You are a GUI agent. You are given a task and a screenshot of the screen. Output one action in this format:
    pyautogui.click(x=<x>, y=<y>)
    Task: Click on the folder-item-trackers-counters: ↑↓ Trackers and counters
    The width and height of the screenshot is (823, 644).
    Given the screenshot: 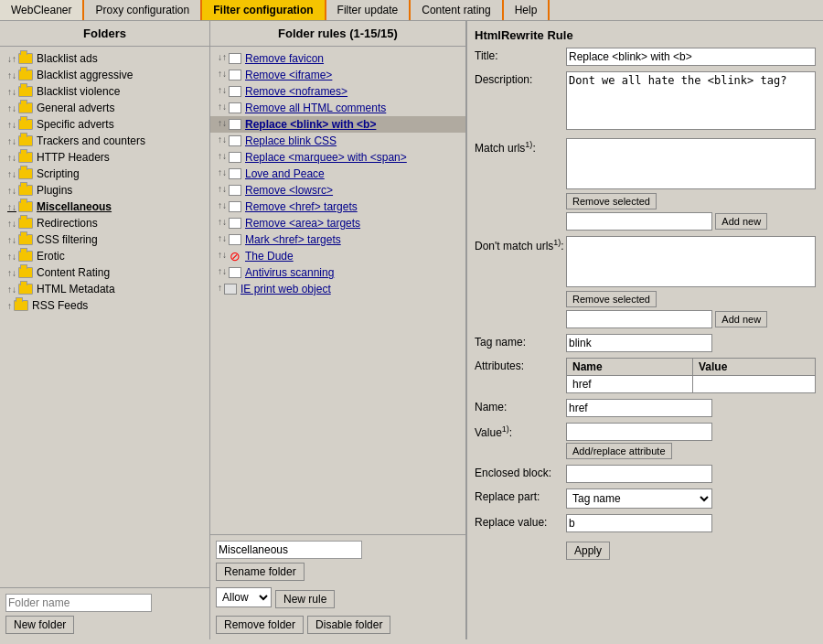 What is the action you would take?
    pyautogui.click(x=104, y=141)
    